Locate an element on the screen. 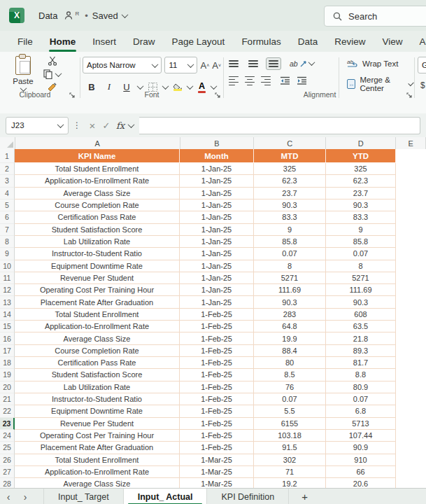  row-header-9: 9 is located at coordinates (7, 253).